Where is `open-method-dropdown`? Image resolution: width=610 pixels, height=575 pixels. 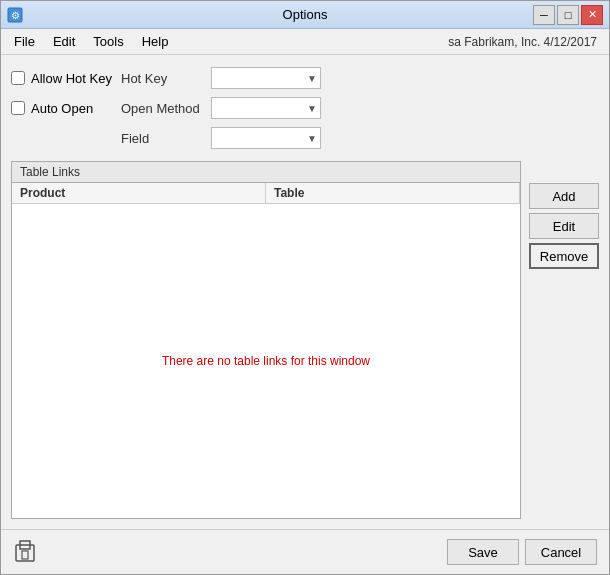 open-method-dropdown is located at coordinates (266, 108).